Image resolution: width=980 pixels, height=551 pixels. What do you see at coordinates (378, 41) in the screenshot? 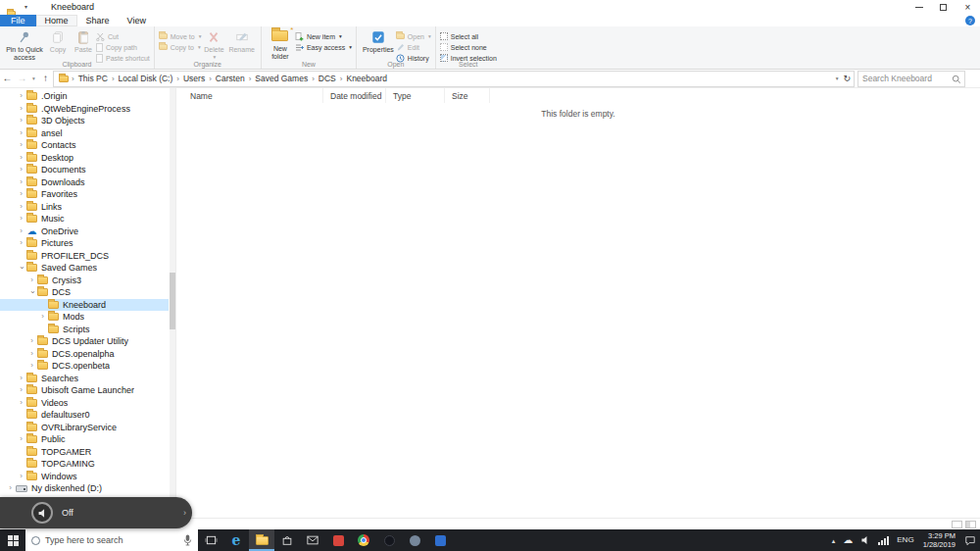
I see `properties-button: Properties` at bounding box center [378, 41].